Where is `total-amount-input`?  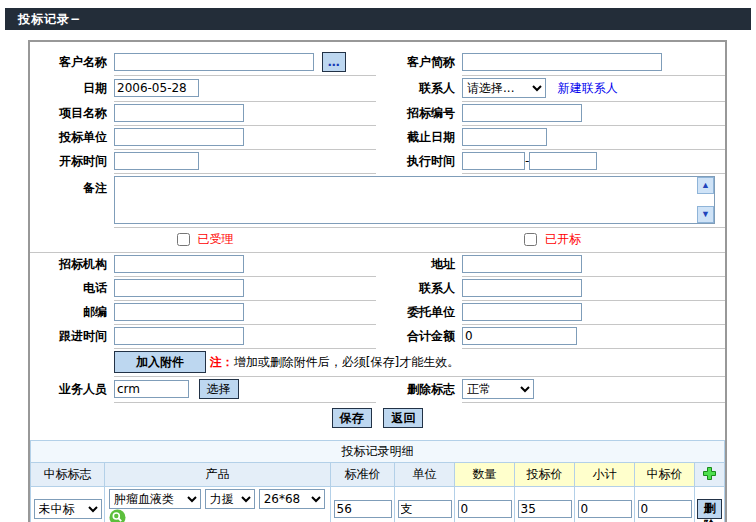 total-amount-input is located at coordinates (520, 336).